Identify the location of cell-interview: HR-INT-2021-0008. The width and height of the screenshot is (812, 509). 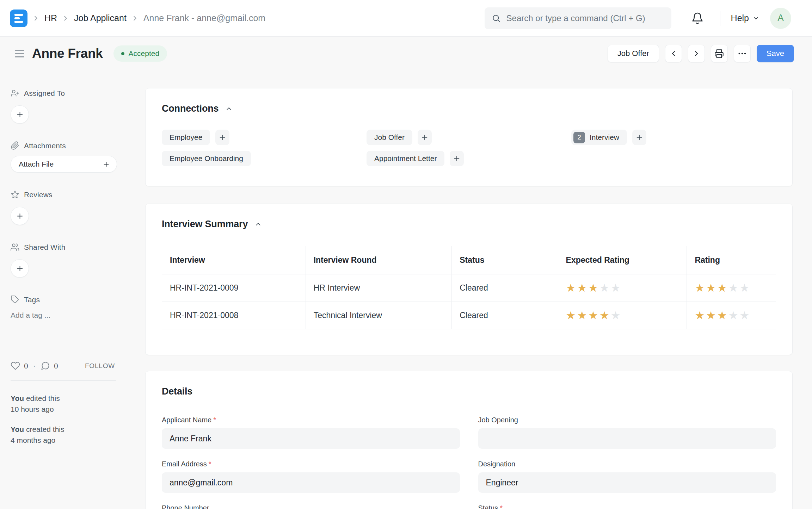
(234, 316).